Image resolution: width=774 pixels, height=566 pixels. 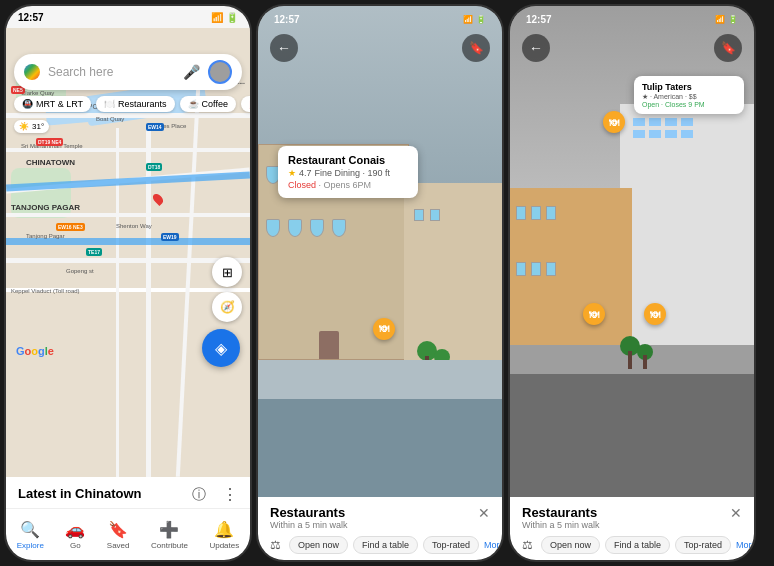 What do you see at coordinates (536, 48) in the screenshot?
I see `back-arrow-icon-right: ←` at bounding box center [536, 48].